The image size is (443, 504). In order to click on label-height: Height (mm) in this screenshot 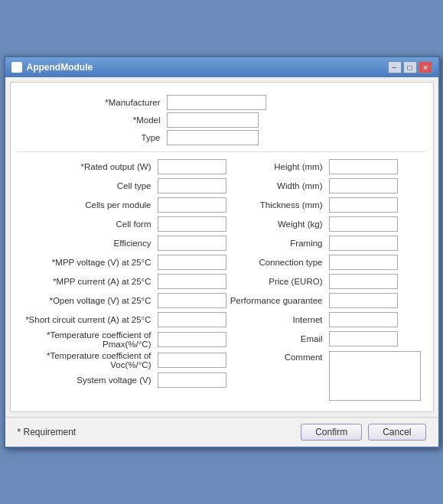, I will do `click(276, 167)`.